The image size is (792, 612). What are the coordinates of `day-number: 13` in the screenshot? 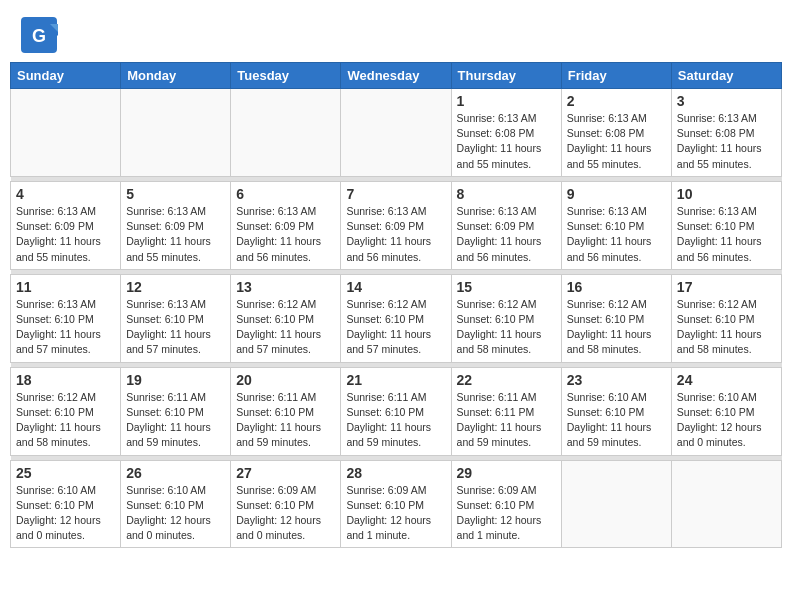 It's located at (286, 287).